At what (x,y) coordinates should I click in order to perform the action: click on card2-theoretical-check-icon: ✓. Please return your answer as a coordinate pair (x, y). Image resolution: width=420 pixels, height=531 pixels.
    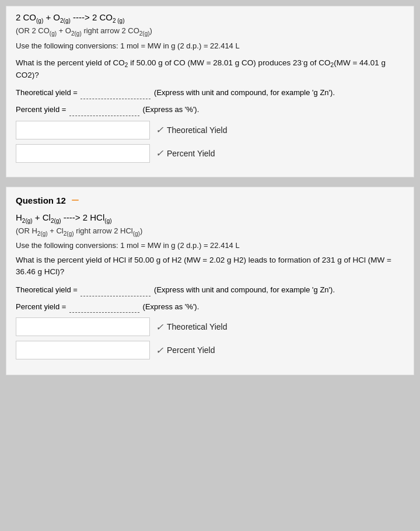
    Looking at the image, I should click on (160, 327).